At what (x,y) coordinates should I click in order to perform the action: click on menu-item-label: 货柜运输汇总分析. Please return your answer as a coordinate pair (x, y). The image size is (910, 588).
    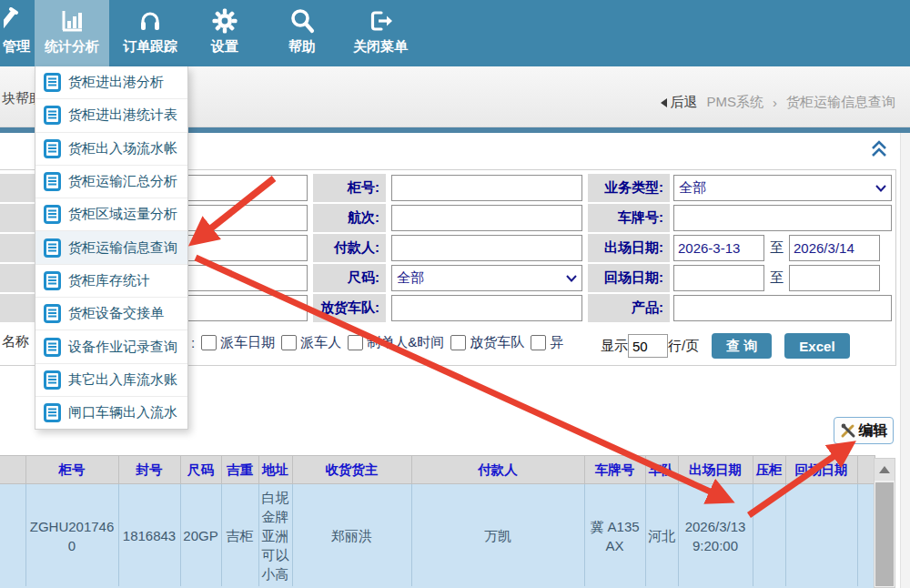
    Looking at the image, I should click on (123, 182).